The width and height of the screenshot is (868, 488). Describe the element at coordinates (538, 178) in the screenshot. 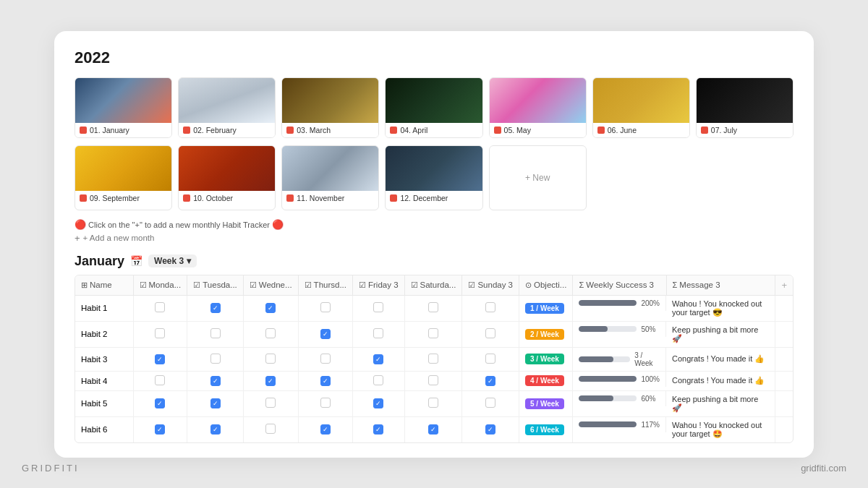

I see `new-month-button: + New` at that location.